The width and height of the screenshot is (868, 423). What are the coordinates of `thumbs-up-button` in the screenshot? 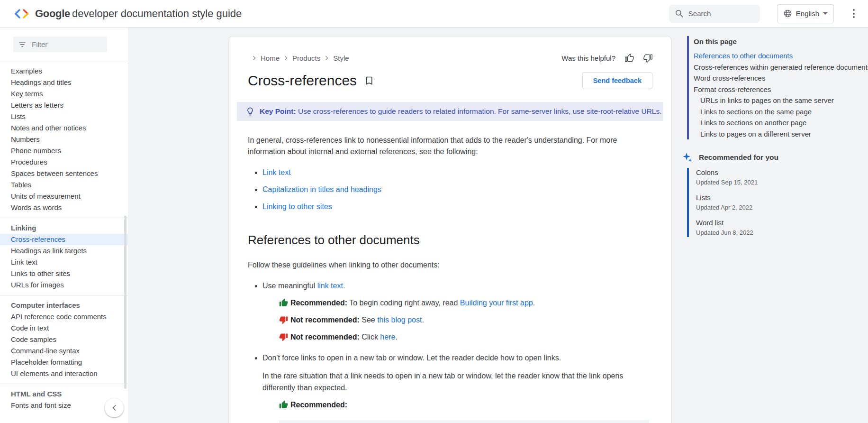 It's located at (629, 58).